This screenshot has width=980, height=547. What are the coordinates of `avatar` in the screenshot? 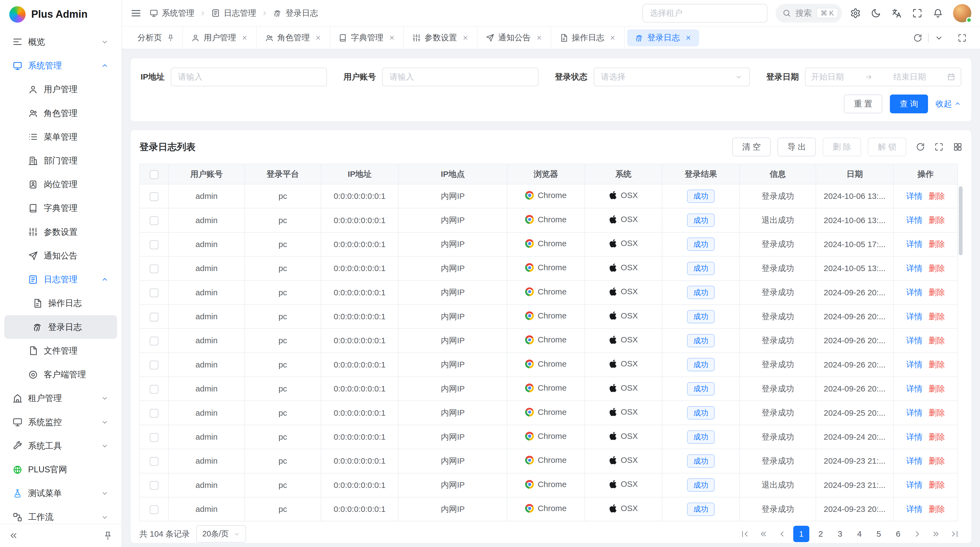 It's located at (962, 13).